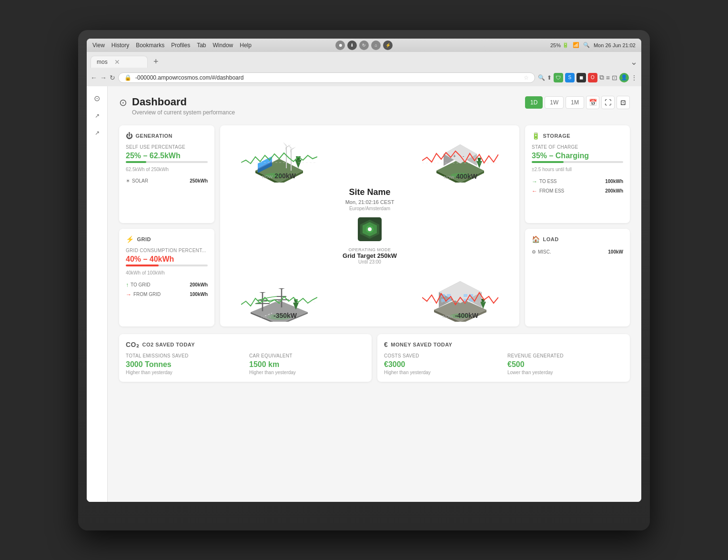 This screenshot has width=728, height=560. I want to click on new-tab-button: +, so click(156, 62).